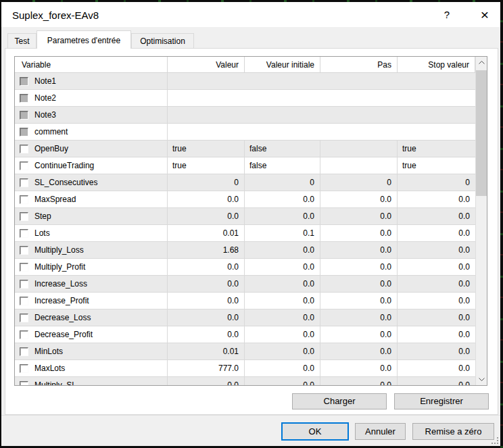 The width and height of the screenshot is (503, 448). Describe the element at coordinates (22, 41) in the screenshot. I see `tab-test: Test` at that location.